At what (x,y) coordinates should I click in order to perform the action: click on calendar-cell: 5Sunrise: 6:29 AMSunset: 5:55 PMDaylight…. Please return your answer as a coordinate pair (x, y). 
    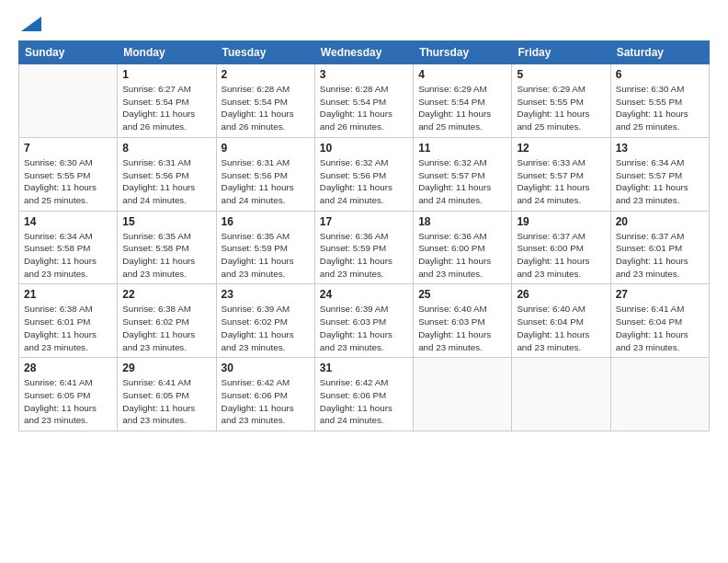
    Looking at the image, I should click on (561, 101).